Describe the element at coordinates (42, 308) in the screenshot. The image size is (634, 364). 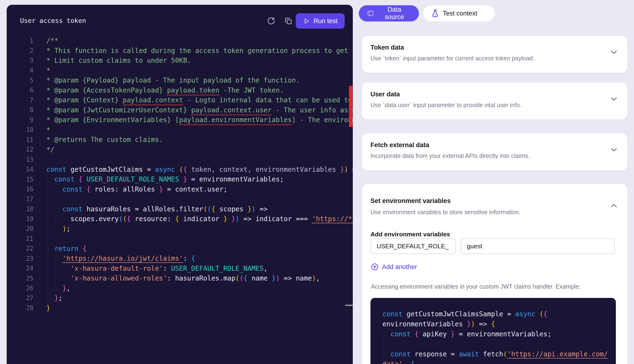
I see `code-text: }` at that location.